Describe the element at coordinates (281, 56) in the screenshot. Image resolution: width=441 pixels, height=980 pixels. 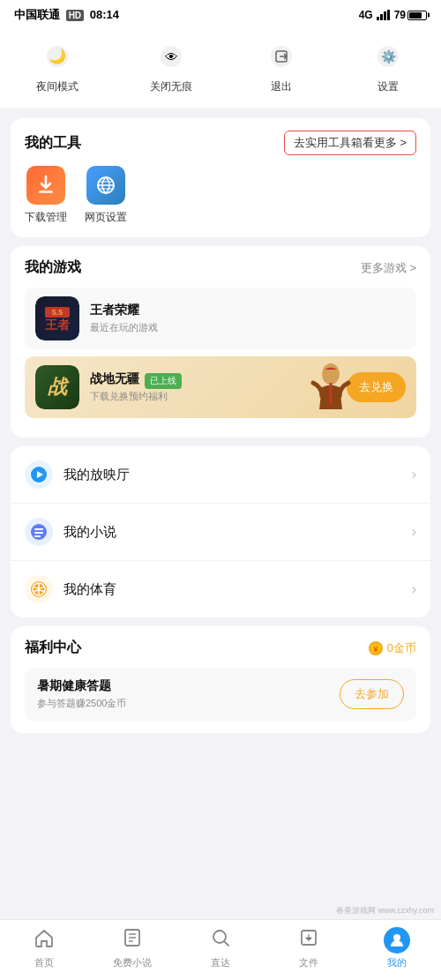
I see `exit-icon` at that location.